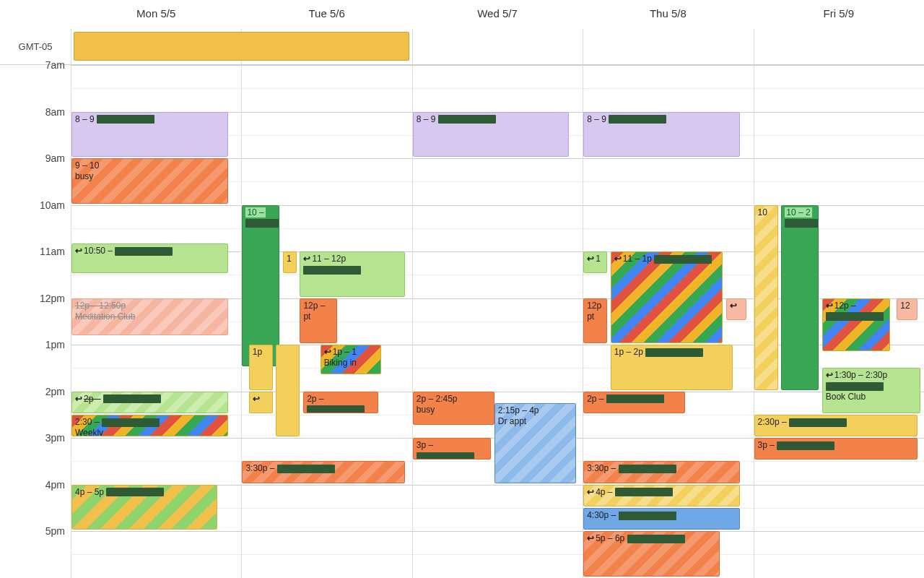 Image resolution: width=924 pixels, height=578 pixels. I want to click on event-title: busy, so click(150, 176).